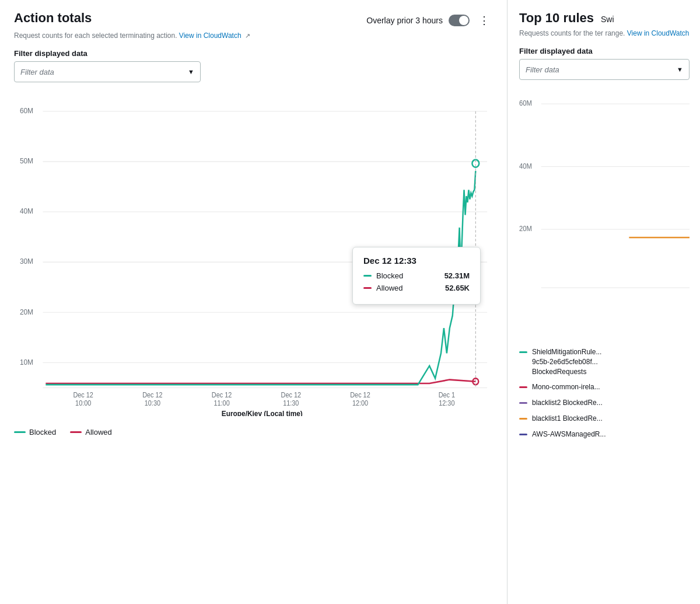 The height and width of the screenshot is (604, 700). Describe the element at coordinates (247, 36) in the screenshot. I see `external-link-icon: ↗` at that location.